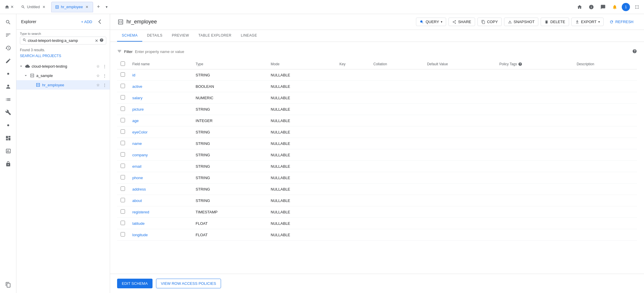  What do you see at coordinates (98, 7) in the screenshot?
I see `add-tab-button: +` at bounding box center [98, 7].